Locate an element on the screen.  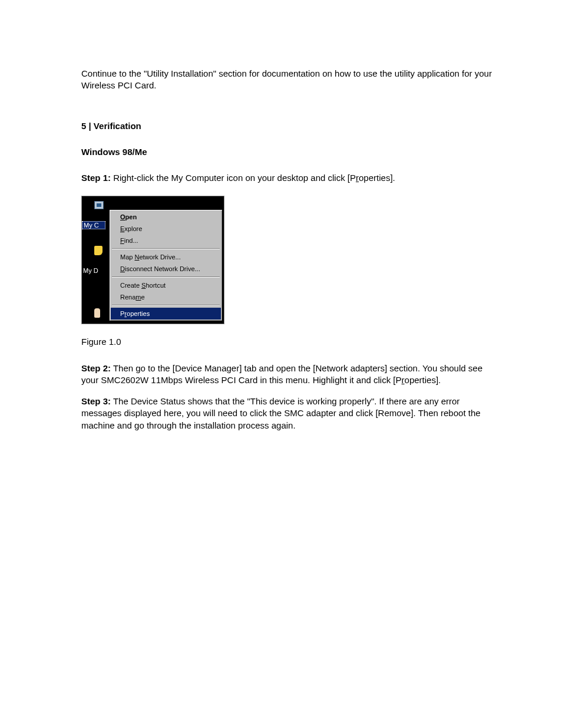
menu-find-text: ind... is located at coordinates (131, 241).